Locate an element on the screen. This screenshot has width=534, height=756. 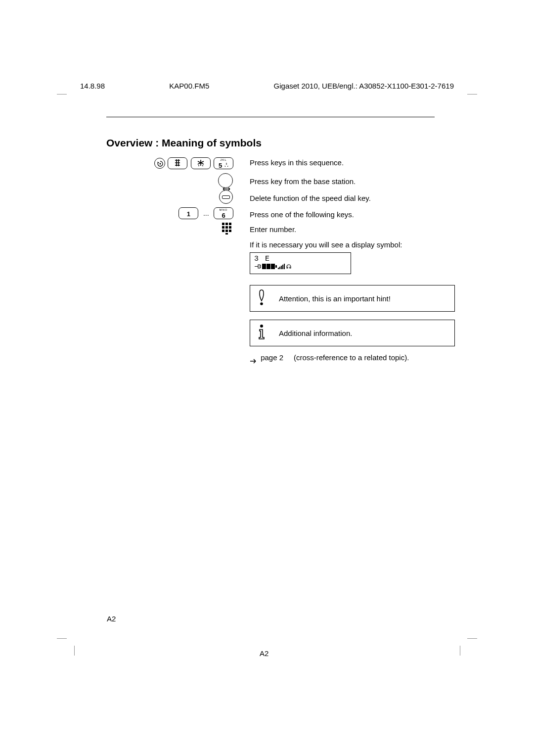
symbol-one-of-keys: 1 ... MNO 6 is located at coordinates (170, 213).